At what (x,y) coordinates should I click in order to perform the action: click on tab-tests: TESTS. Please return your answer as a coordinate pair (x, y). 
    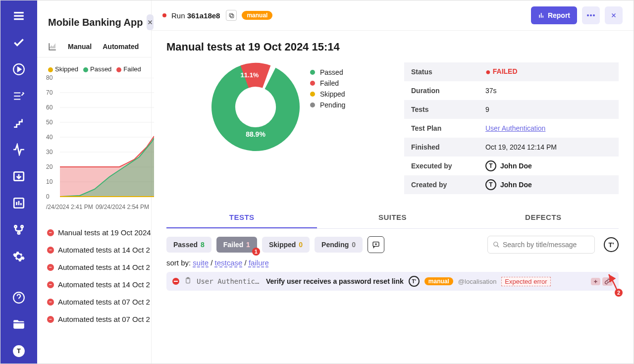
    Looking at the image, I should click on (242, 218).